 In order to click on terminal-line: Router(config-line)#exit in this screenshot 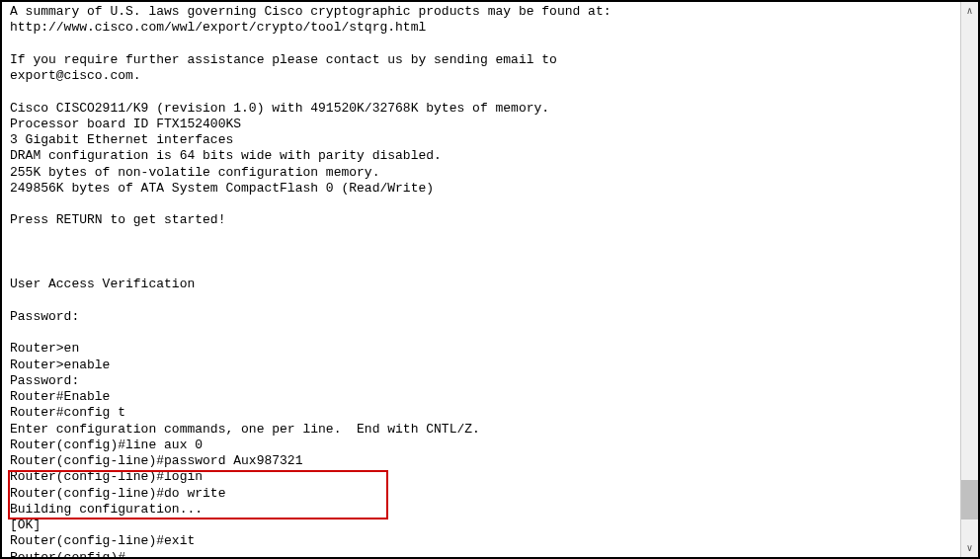, I will do `click(481, 541)`.